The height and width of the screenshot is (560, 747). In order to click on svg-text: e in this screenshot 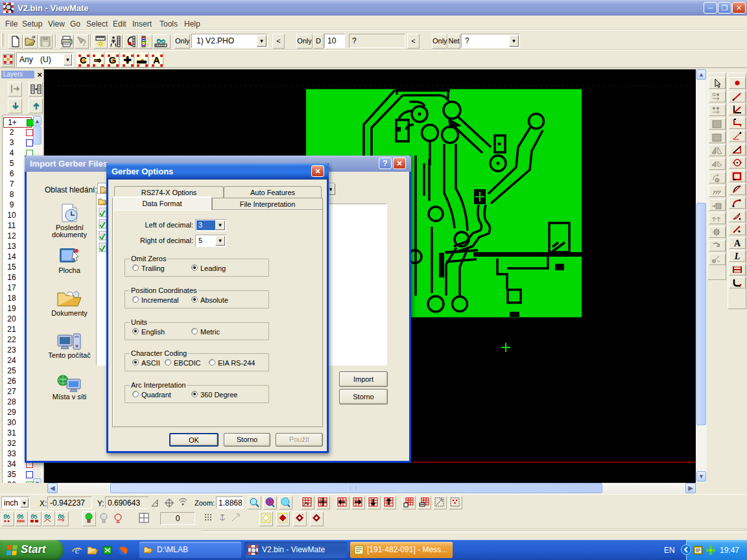, I will do `click(77, 550)`.